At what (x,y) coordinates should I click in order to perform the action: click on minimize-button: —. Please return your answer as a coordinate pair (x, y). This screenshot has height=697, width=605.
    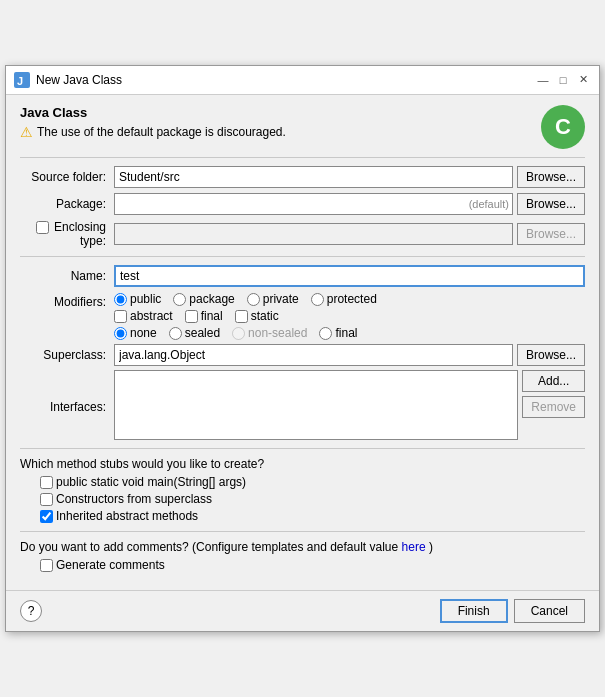
    Looking at the image, I should click on (543, 80).